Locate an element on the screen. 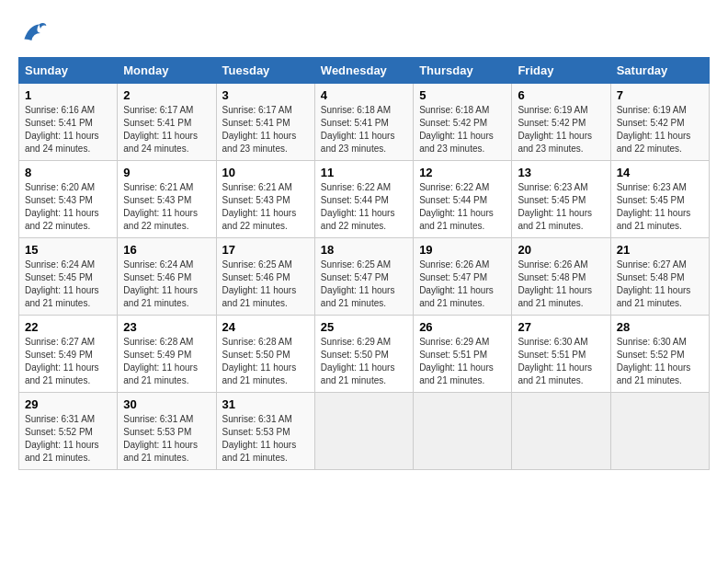  day-number: 30 is located at coordinates (166, 405).